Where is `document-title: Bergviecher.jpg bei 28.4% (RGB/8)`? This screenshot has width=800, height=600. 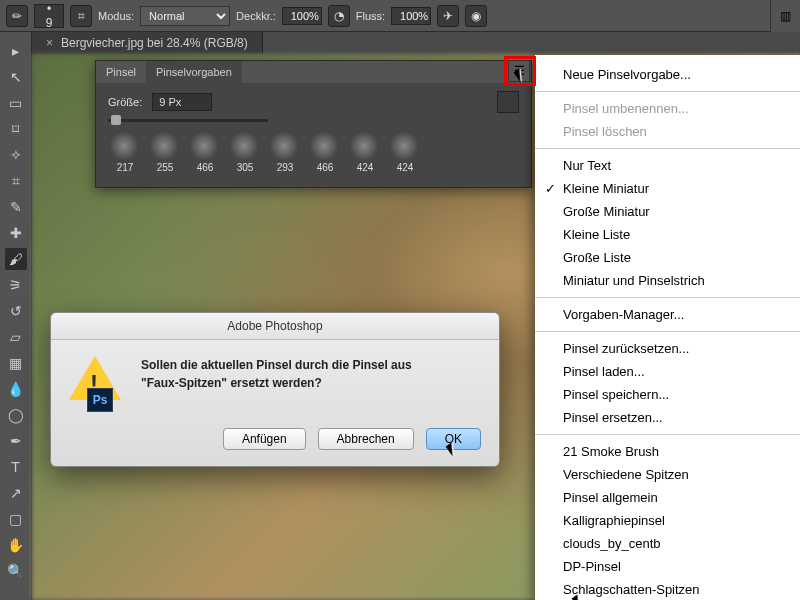 document-title: Bergviecher.jpg bei 28.4% (RGB/8) is located at coordinates (154, 43).